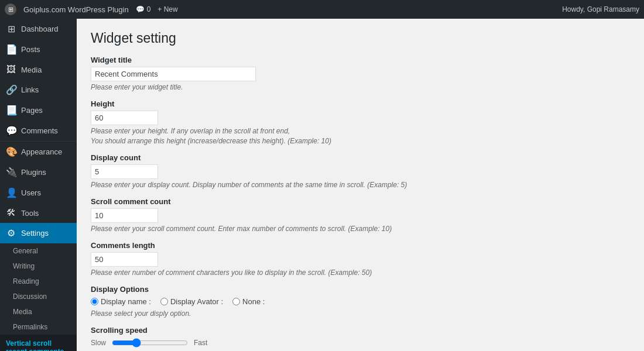 This screenshot has width=644, height=351. Describe the element at coordinates (143, 9) in the screenshot. I see `comments-count: 💬 0` at that location.